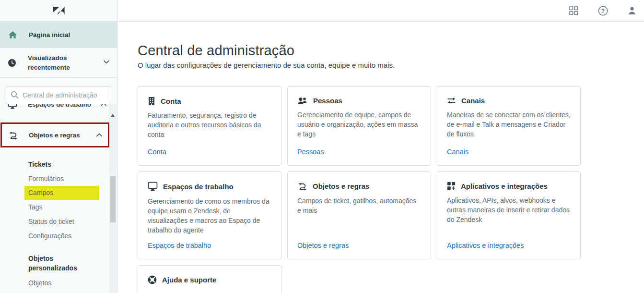 The width and height of the screenshot is (644, 293). I want to click on submenu-item-campos: Campos, so click(62, 193).